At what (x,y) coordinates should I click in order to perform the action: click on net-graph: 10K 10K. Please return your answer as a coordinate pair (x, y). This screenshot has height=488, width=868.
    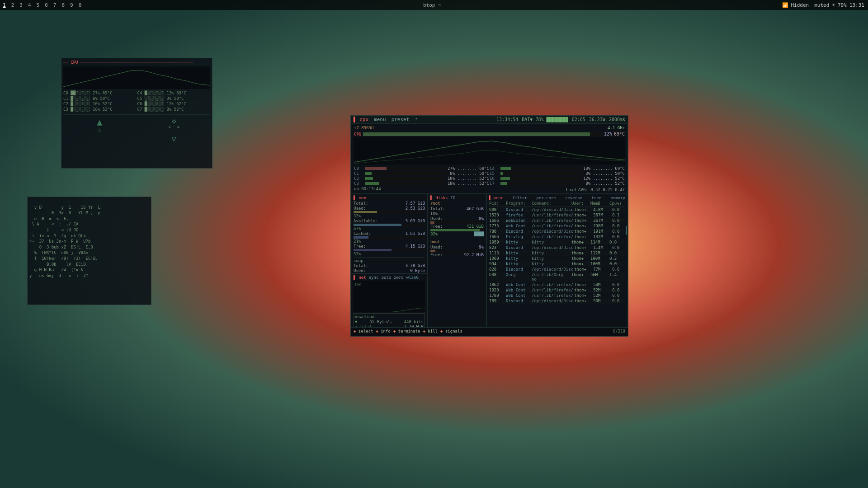
    Looking at the image, I should click on (389, 296).